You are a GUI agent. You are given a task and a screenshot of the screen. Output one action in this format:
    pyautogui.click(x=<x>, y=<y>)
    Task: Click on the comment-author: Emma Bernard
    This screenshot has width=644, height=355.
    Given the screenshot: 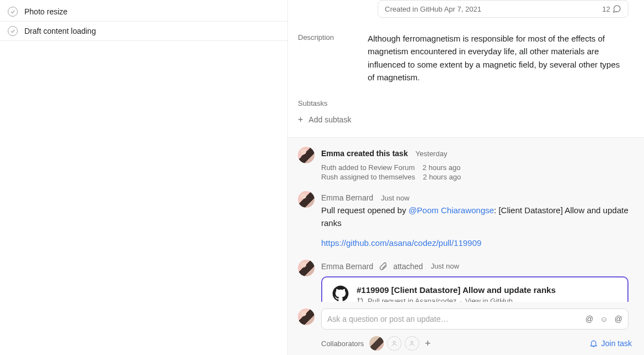 What is the action you would take?
    pyautogui.click(x=347, y=198)
    